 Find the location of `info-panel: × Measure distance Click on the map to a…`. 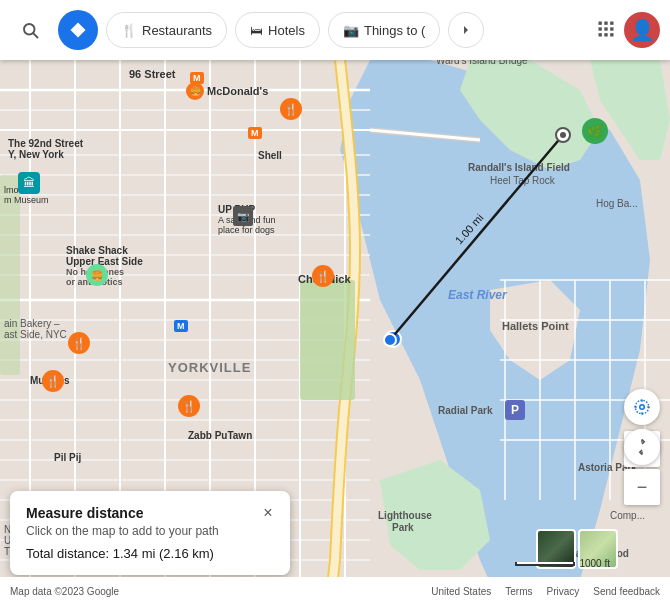

info-panel: × Measure distance Click on the map to a… is located at coordinates (150, 533).